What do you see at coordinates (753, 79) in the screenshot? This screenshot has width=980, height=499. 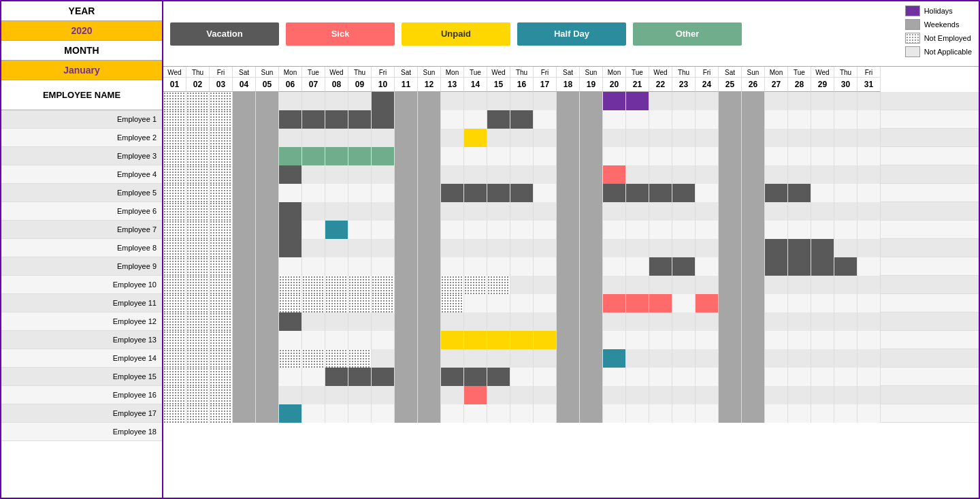 I see `calendar-day-header: Sun26` at bounding box center [753, 79].